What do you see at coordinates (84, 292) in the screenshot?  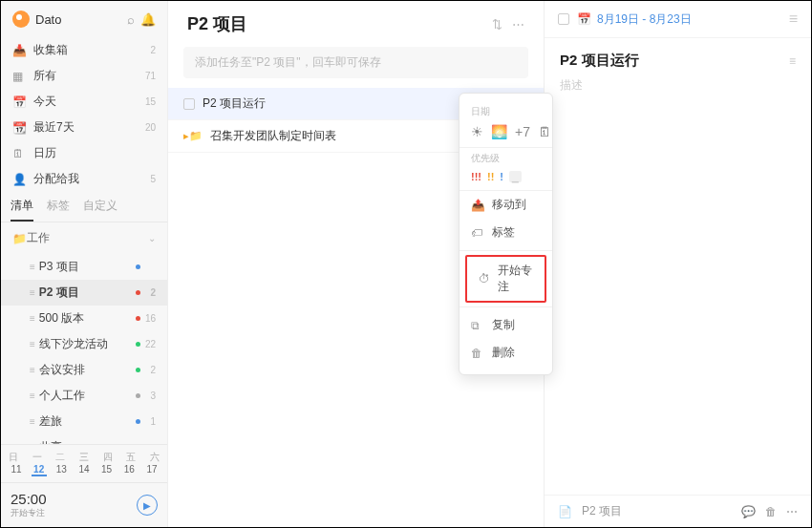 I see `list-p2: ≡P2 项目2` at bounding box center [84, 292].